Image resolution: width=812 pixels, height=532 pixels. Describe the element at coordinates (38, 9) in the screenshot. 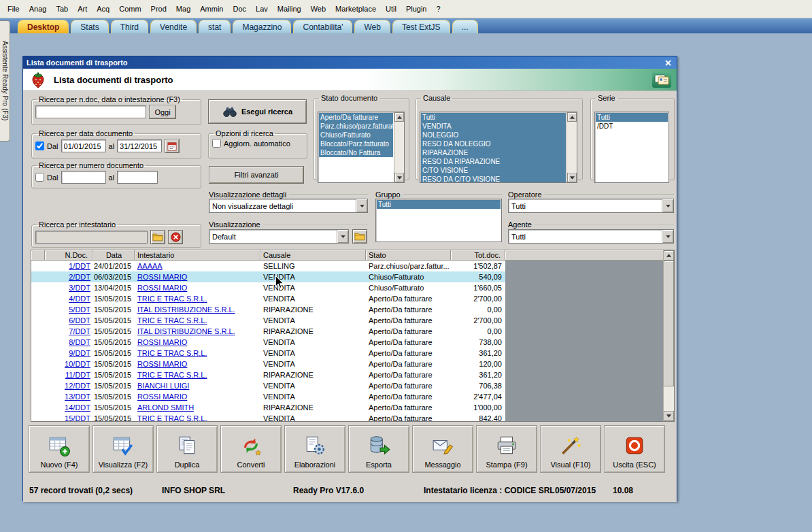

I see `menu-item: Anag` at that location.